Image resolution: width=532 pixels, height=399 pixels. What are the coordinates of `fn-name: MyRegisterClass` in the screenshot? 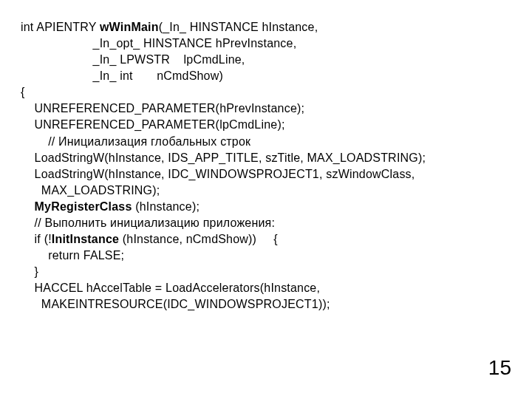 It's located at (83, 207).